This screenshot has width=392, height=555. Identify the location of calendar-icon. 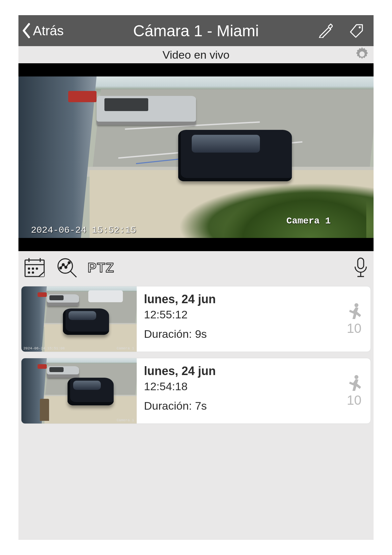
(35, 268).